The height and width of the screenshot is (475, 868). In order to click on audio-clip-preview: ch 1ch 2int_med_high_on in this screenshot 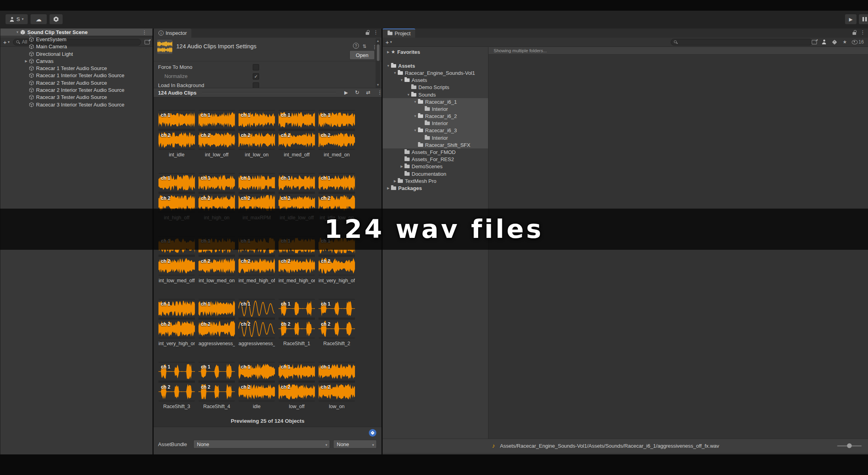, I will do `click(297, 260)`.